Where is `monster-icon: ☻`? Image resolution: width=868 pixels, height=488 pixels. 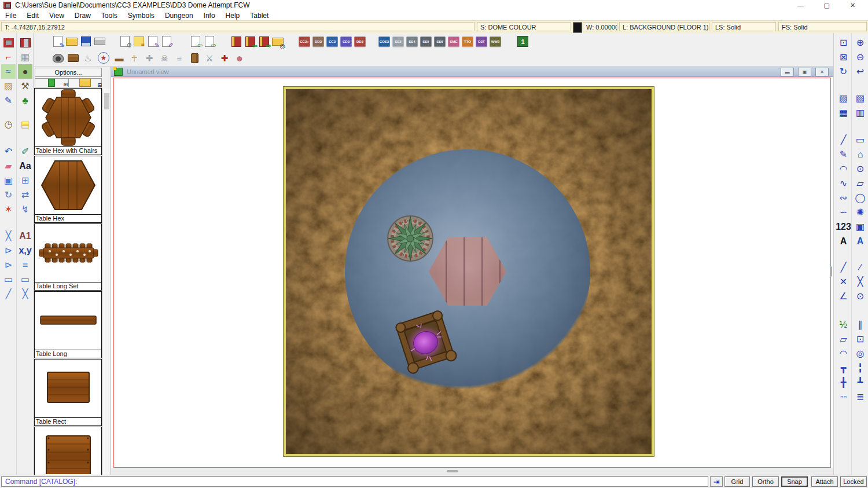 monster-icon: ☻ is located at coordinates (240, 58).